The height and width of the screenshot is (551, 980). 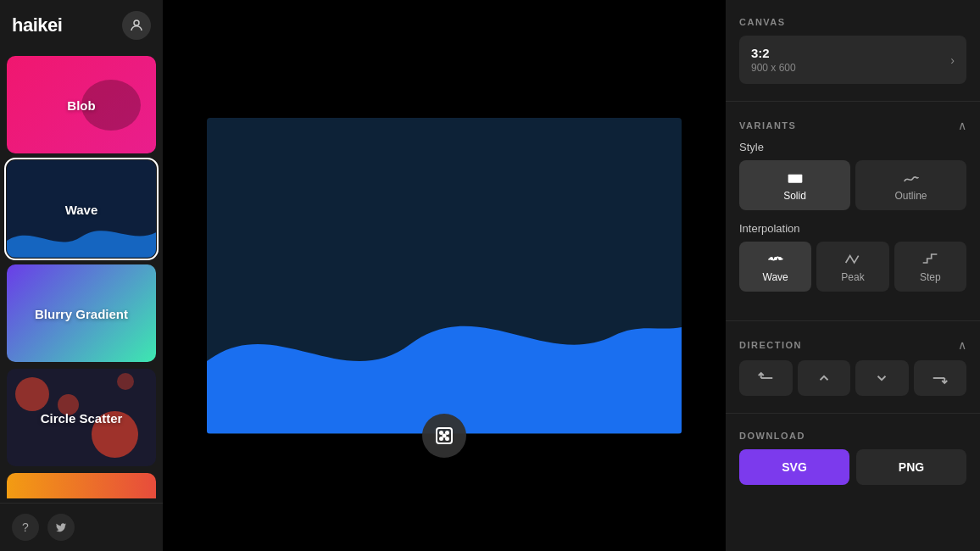 I want to click on logo: haikei, so click(x=37, y=25).